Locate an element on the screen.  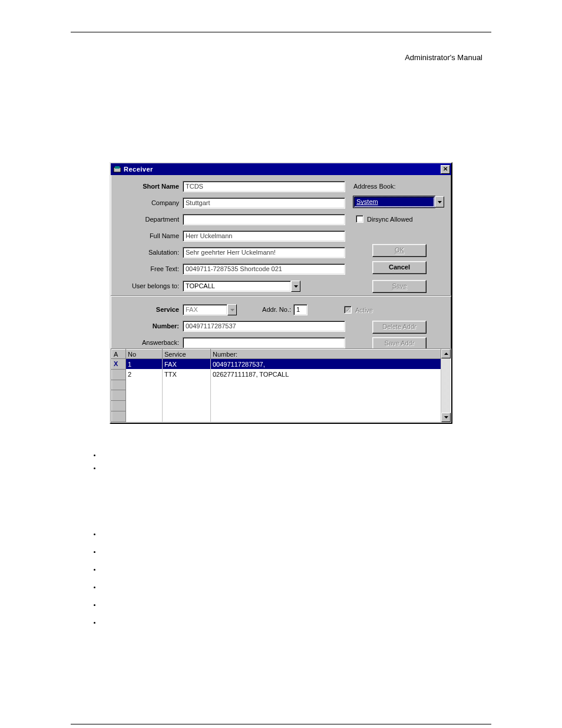
user-belongs-combo: TOPCALL is located at coordinates (242, 286).